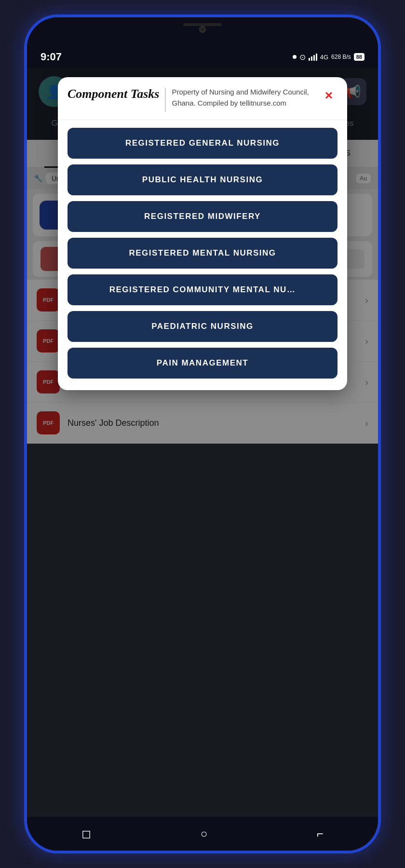 The width and height of the screenshot is (405, 868). I want to click on btn-pain-management: PAIN MANAGEMENT, so click(202, 363).